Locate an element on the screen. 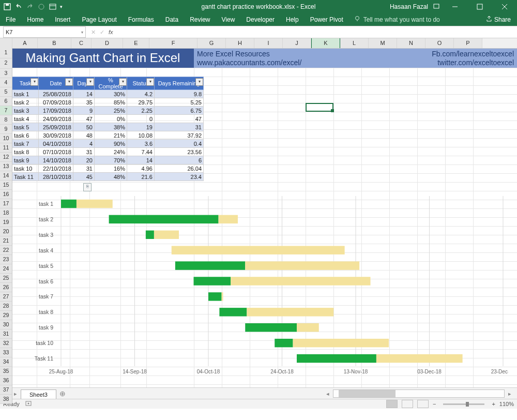  row-header: 20 is located at coordinates (6, 232).